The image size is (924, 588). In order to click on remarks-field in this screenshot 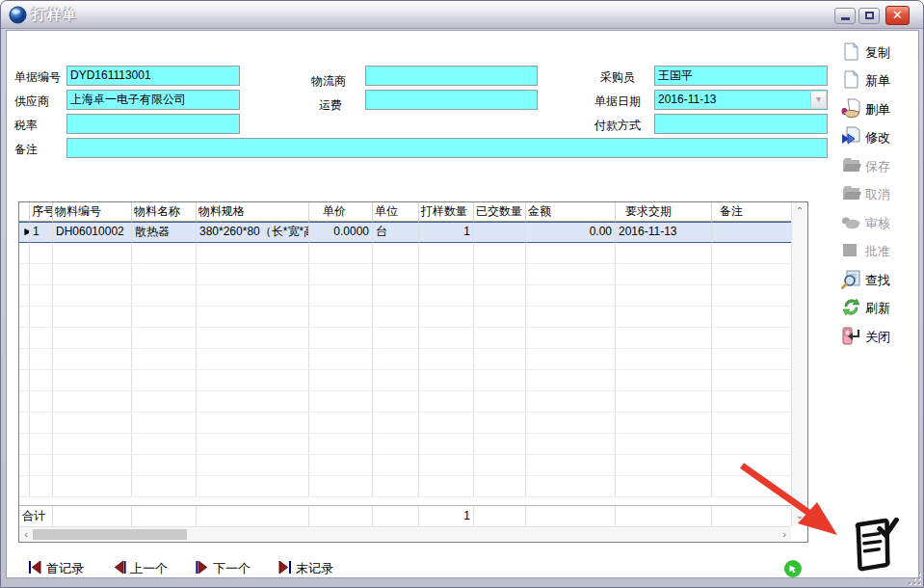, I will do `click(447, 148)`.